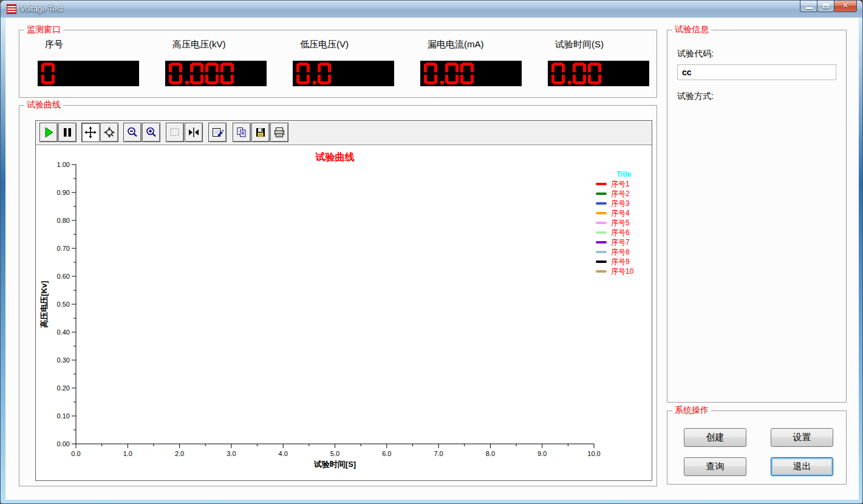 The image size is (863, 504). What do you see at coordinates (624, 223) in the screenshot?
I see `chart-legend: Title 序号1 序号2 序号3 序号4 序号5 序号6 序号7 序号8 序号…` at bounding box center [624, 223].